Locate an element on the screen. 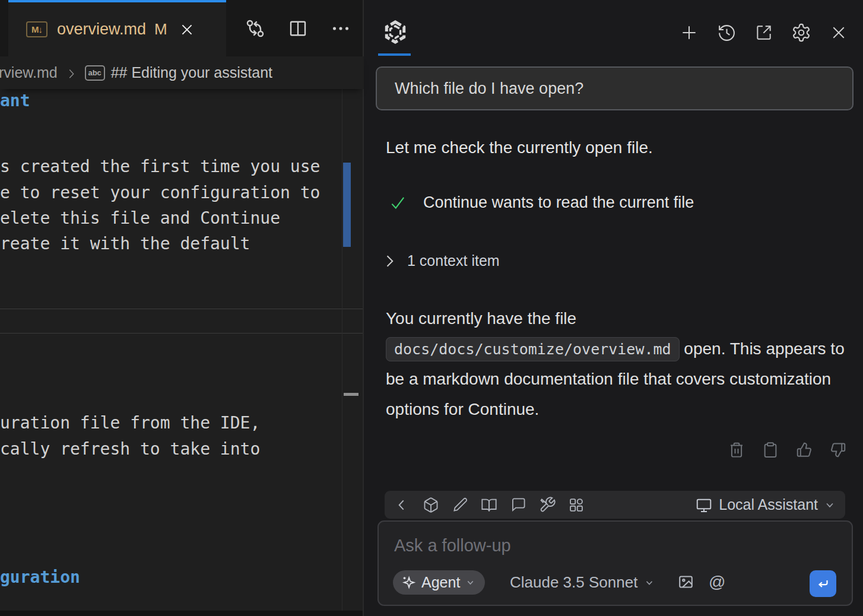  history-icon is located at coordinates (726, 33).